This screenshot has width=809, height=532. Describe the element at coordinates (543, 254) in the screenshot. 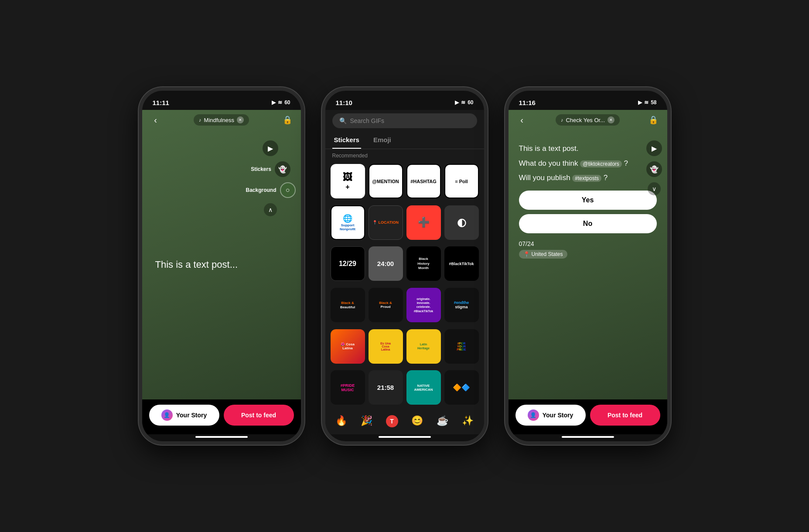

I see `location-pill-3: 📍 United States` at that location.